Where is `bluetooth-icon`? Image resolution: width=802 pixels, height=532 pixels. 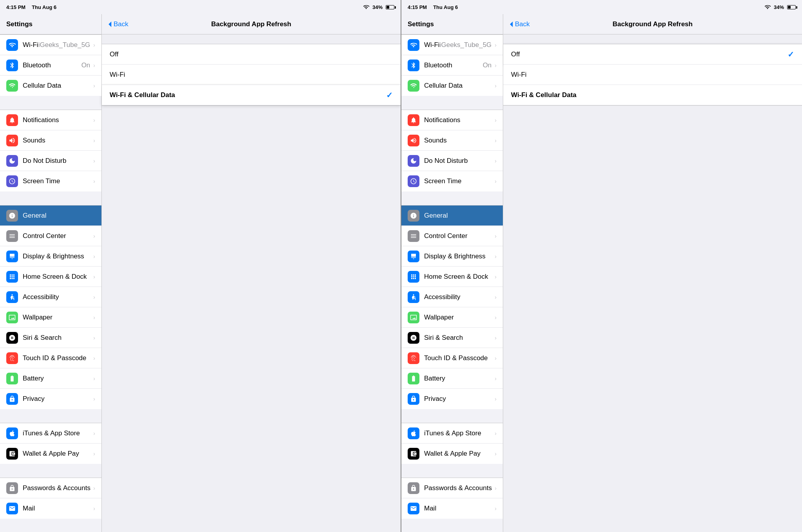 bluetooth-icon is located at coordinates (414, 65).